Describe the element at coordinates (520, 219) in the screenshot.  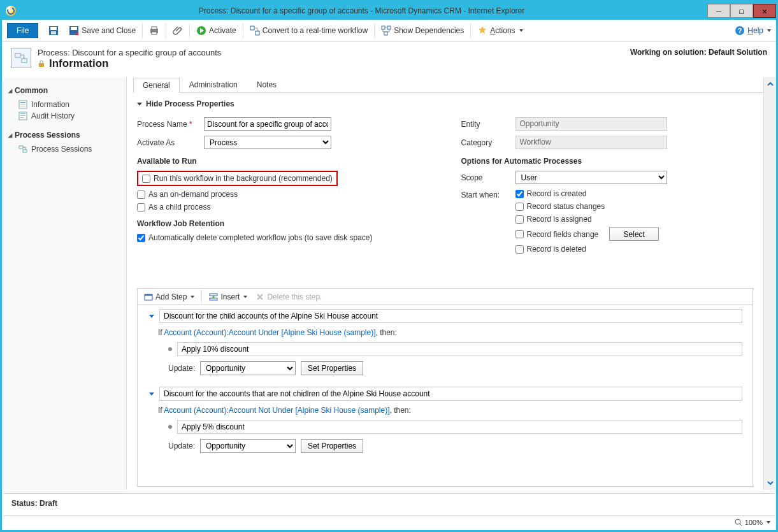
I see `record-assigned-checkbox` at that location.